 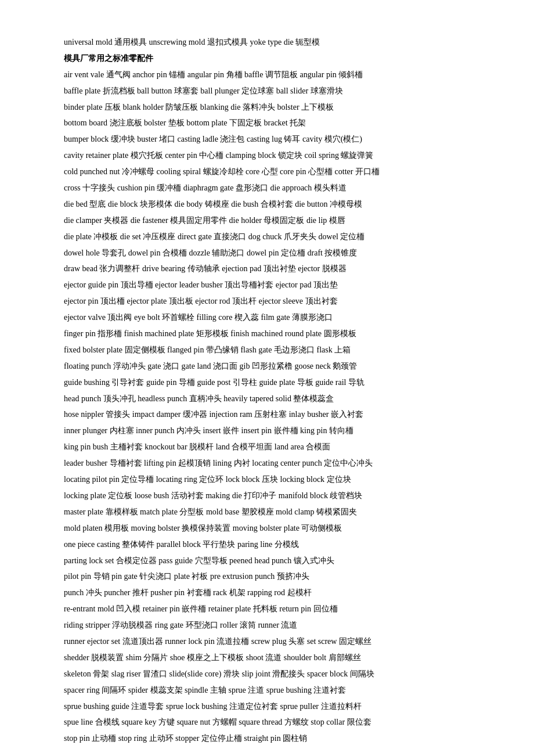 I want to click on text-line-10: die bed 型底 die block 块形模体 die body 铸模座 d…, so click(x=276, y=204).